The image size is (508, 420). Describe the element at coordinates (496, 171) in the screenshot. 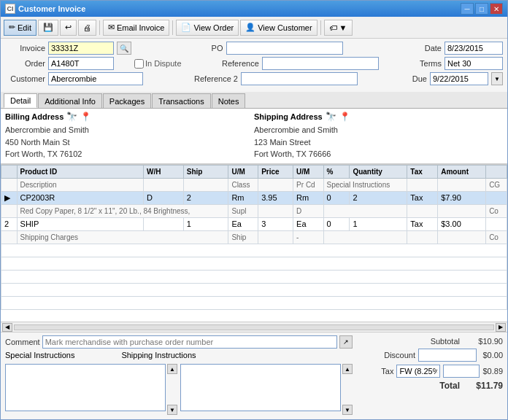

I see `col-cg-header` at that location.